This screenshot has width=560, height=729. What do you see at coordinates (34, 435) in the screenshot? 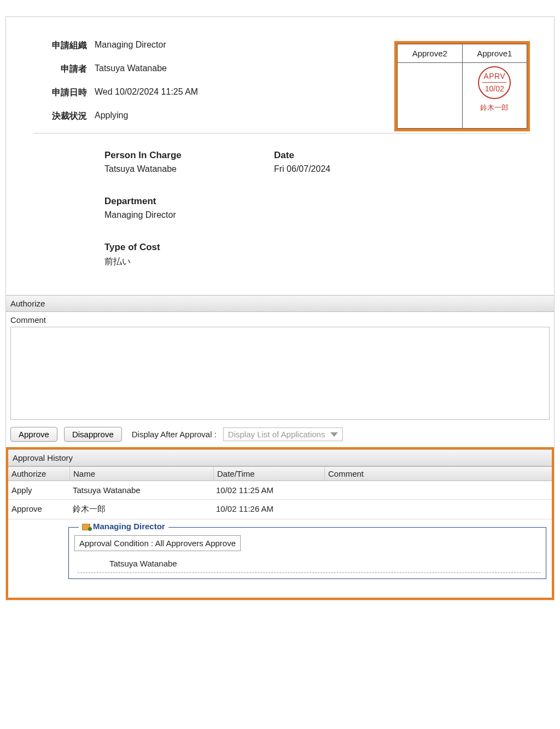
I see `approve-button: Approve` at bounding box center [34, 435].